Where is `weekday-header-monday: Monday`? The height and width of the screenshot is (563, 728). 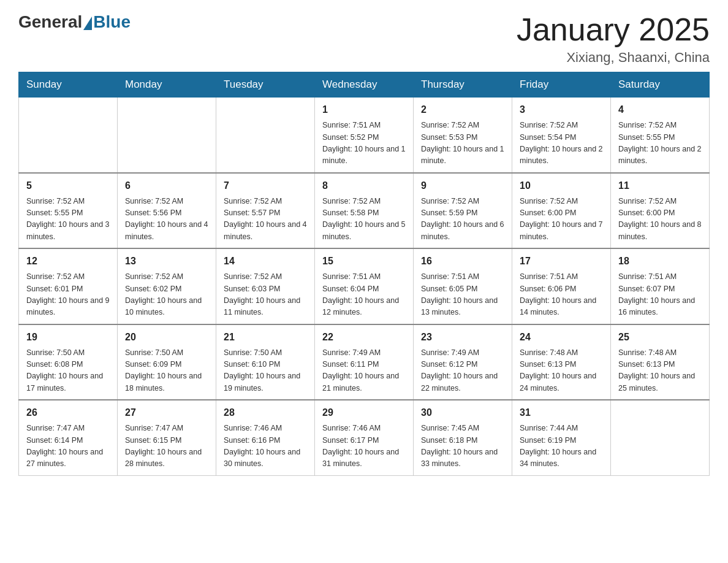 weekday-header-monday: Monday is located at coordinates (167, 85).